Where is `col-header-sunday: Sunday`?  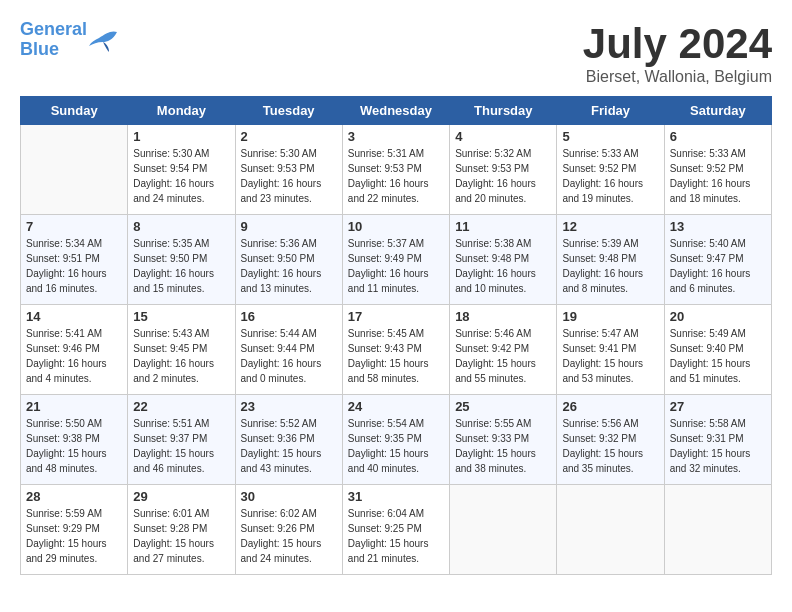 col-header-sunday: Sunday is located at coordinates (74, 111).